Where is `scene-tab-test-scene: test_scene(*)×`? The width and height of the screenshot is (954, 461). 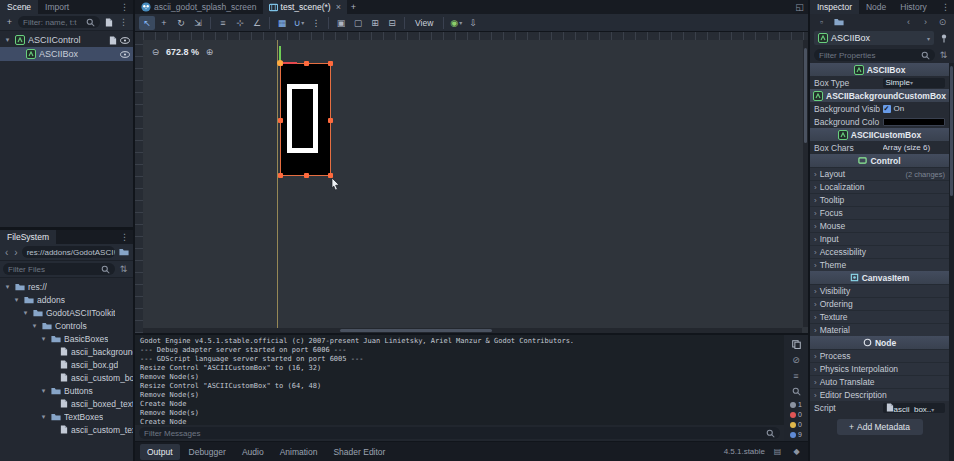 scene-tab-test-scene: test_scene(*)× is located at coordinates (305, 7).